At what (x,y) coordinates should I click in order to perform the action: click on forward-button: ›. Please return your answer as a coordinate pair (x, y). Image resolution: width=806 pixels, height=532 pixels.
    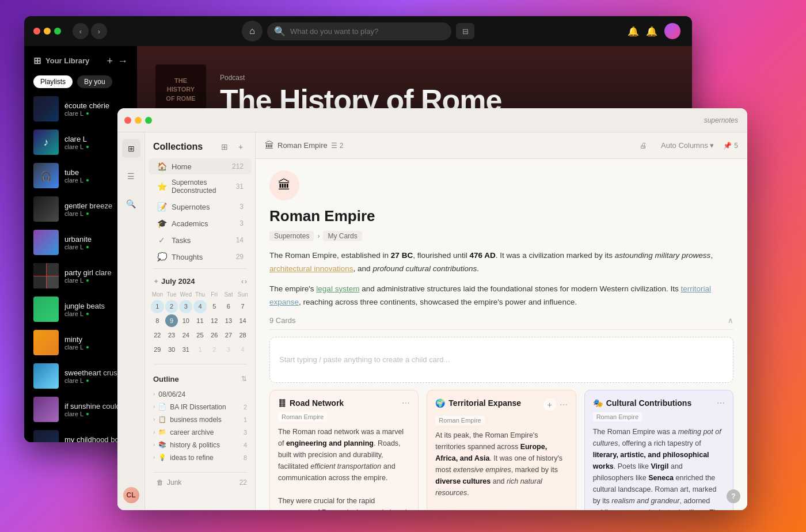
    Looking at the image, I should click on (99, 31).